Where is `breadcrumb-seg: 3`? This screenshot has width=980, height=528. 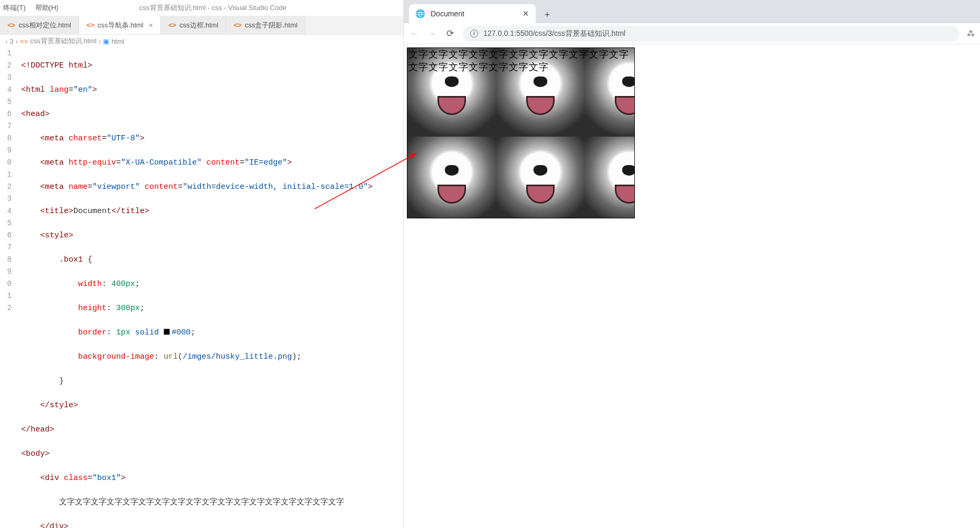
breadcrumb-seg: 3 is located at coordinates (12, 41).